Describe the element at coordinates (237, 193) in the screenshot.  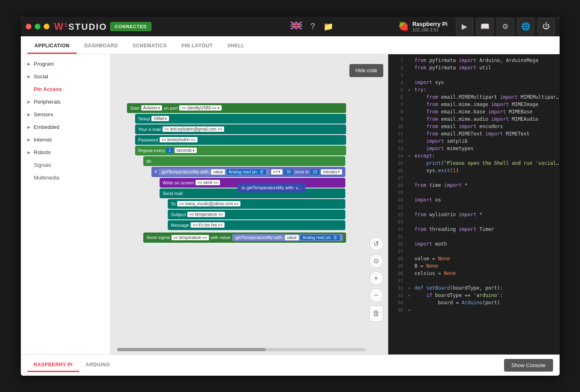
I see `do-if-row: do if getTemperatureMy with: value Analo…` at that location.